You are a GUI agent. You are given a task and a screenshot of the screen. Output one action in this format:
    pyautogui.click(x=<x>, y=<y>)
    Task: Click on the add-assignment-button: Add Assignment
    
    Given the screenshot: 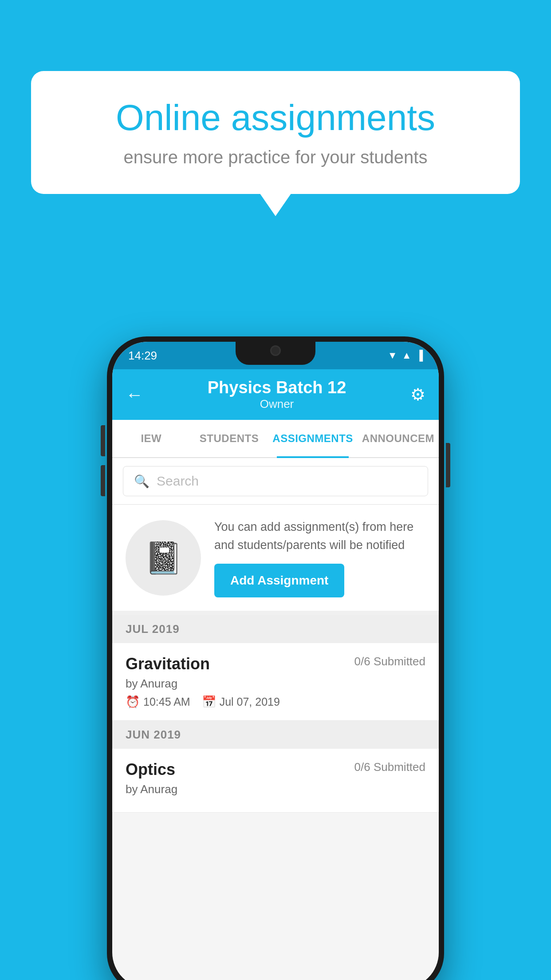 What is the action you would take?
    pyautogui.click(x=279, y=581)
    